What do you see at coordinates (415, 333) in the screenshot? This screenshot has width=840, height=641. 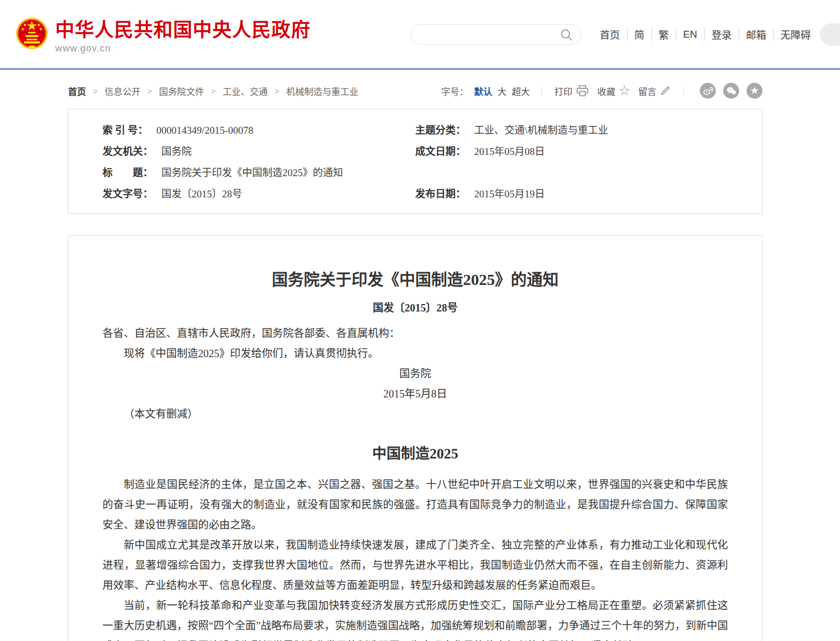 I see `salutation-line: 各省、自治区、直辖市人民政府，国务院各部委、各直属机构：` at bounding box center [415, 333].